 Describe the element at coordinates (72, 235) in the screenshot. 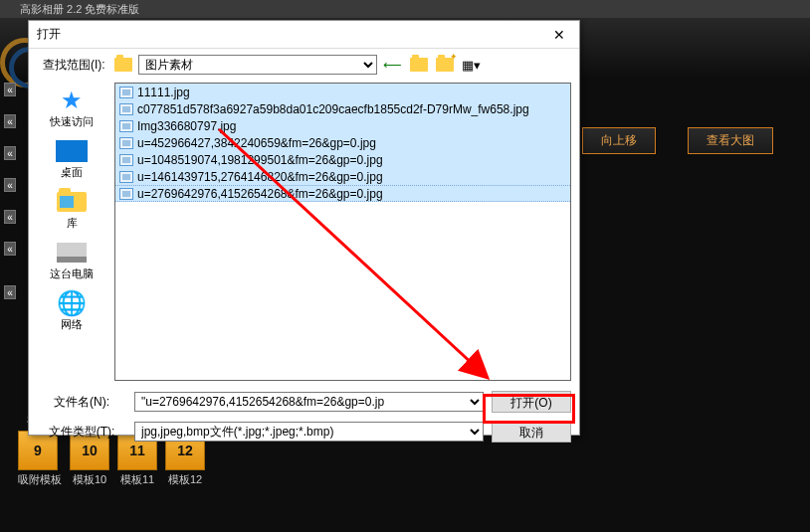

I see `places-bar: ★ 快速访问 桌面 库 这台电脑 🌐 网络` at that location.